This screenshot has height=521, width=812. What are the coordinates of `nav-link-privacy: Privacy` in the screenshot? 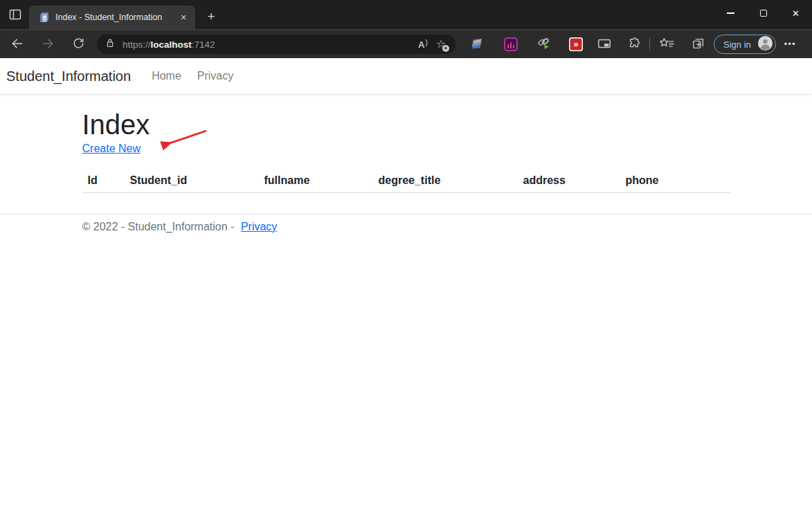 It's located at (215, 76).